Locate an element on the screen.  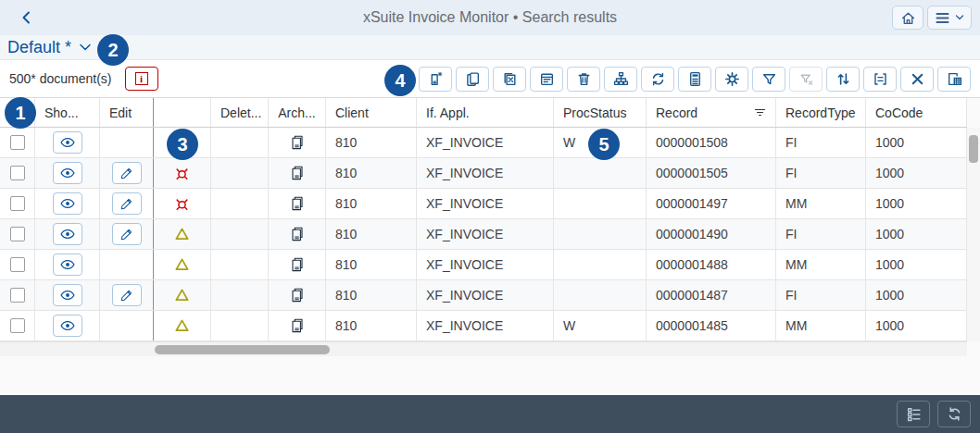
gear-icon is located at coordinates (732, 80).